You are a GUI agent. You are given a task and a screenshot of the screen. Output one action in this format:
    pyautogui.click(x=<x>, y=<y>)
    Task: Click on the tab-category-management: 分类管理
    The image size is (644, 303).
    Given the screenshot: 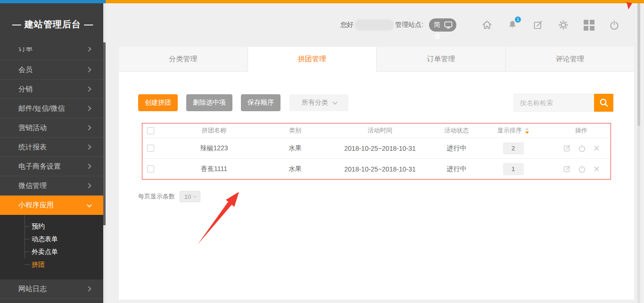 What is the action you would take?
    pyautogui.click(x=183, y=59)
    